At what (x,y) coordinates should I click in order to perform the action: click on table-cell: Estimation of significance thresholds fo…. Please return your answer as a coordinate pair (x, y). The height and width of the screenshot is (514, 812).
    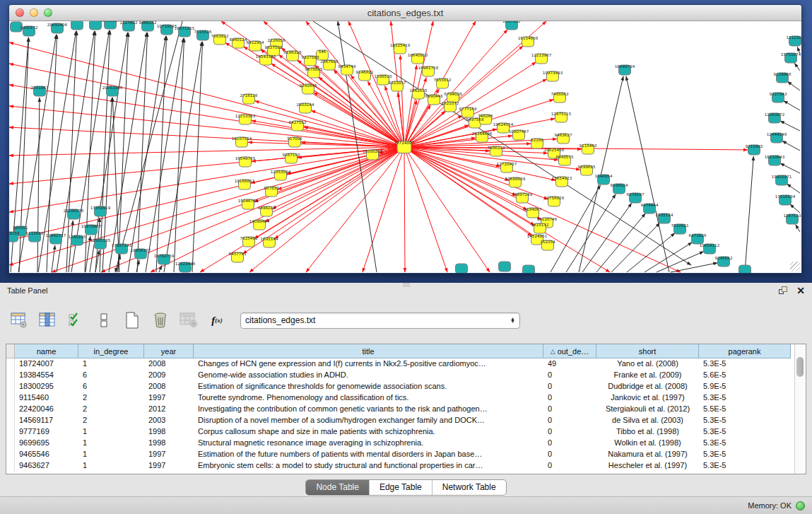
    Looking at the image, I should click on (369, 387).